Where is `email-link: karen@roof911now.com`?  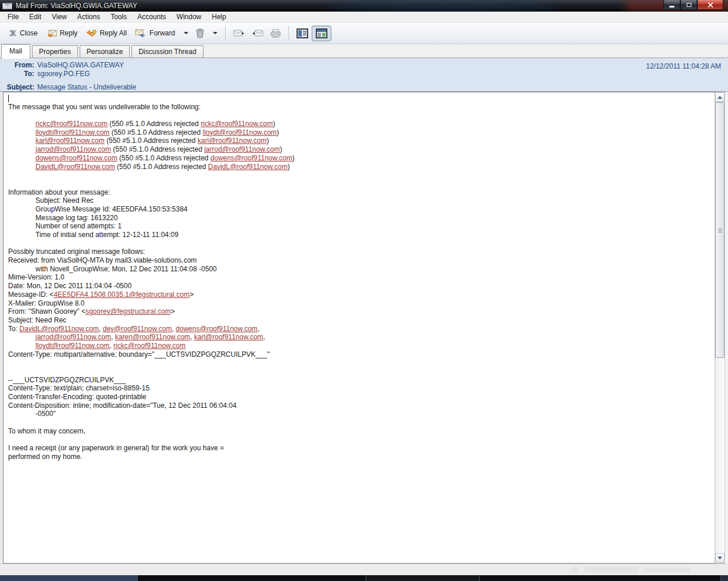 email-link: karen@roof911now.com is located at coordinates (152, 337).